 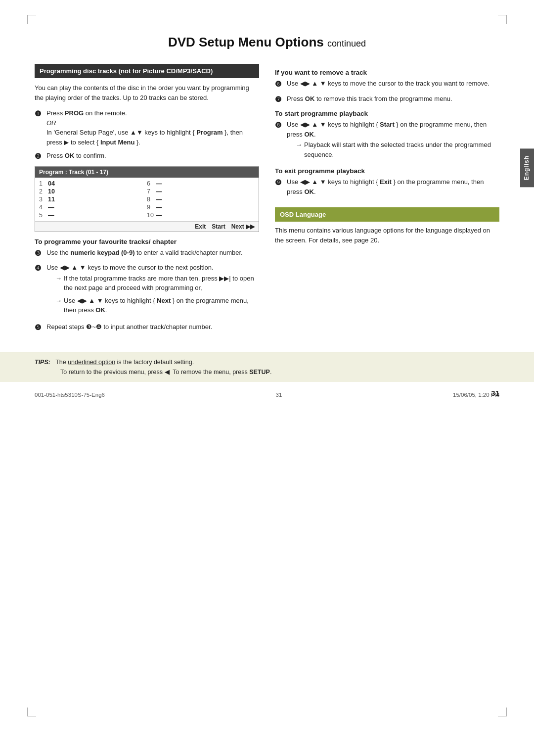 I want to click on language-tab: English, so click(x=527, y=168).